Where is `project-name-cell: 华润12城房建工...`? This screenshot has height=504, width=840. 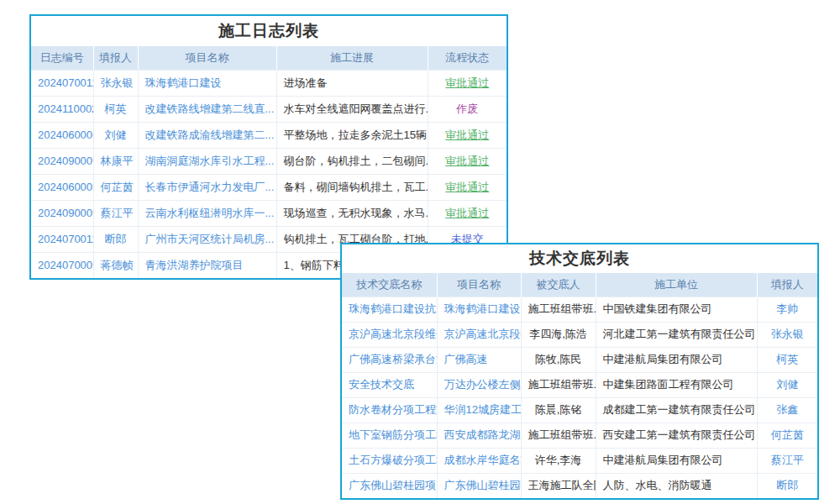 project-name-cell: 华润12城房建工... is located at coordinates (479, 410).